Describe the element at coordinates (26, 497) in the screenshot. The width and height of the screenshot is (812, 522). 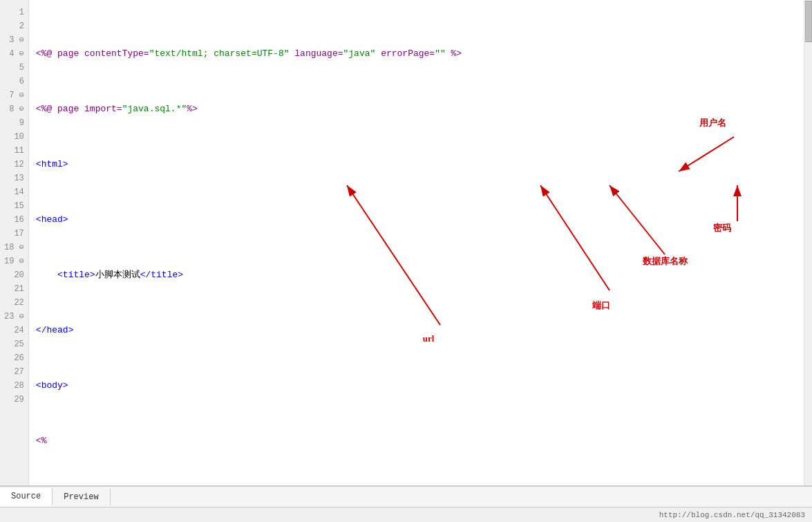
I see `tab-source: Source` at that location.